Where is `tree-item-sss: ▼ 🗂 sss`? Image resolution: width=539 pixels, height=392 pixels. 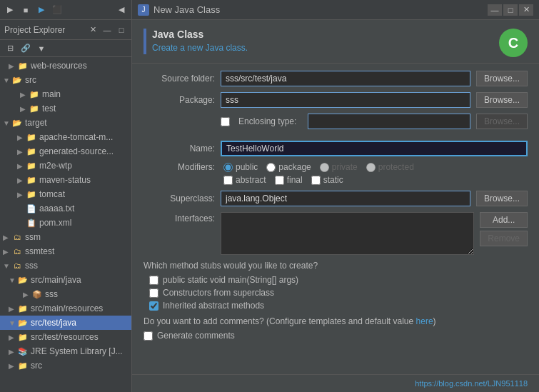
tree-item-sss: ▼ 🗂 sss is located at coordinates (66, 266).